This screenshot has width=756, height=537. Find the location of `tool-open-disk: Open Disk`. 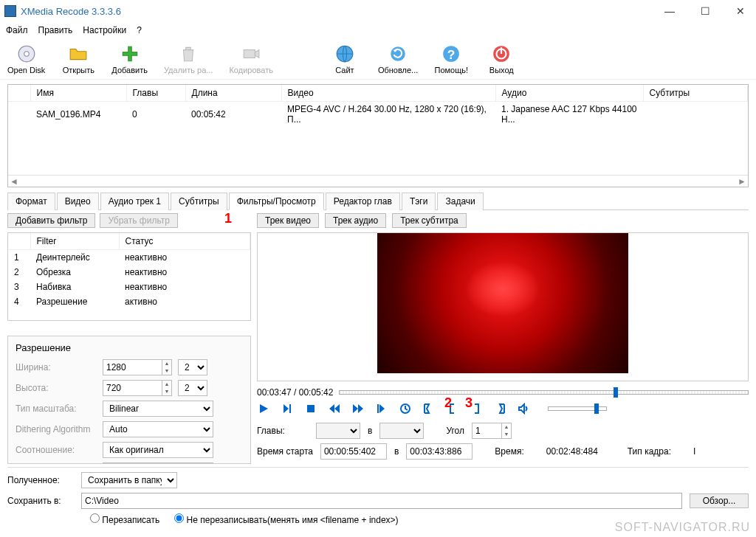

tool-open-disk: Open Disk is located at coordinates (27, 59).